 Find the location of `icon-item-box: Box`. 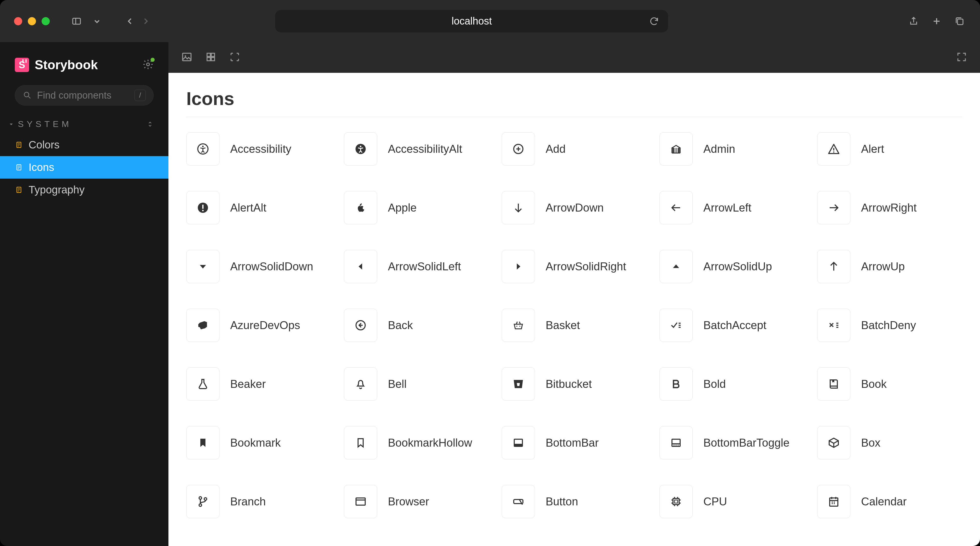

icon-item-box: Box is located at coordinates (889, 443).